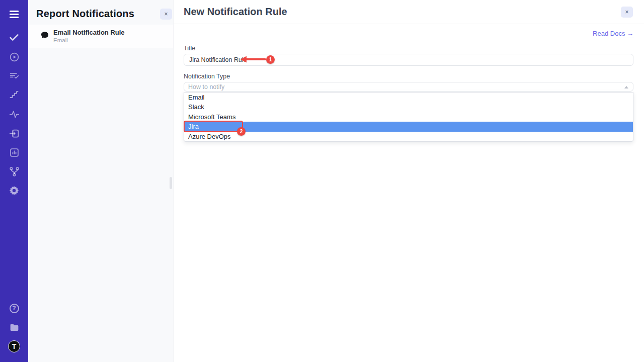 The height and width of the screenshot is (362, 644). Describe the element at coordinates (271, 59) in the screenshot. I see `annotation-badge-1: 1` at that location.